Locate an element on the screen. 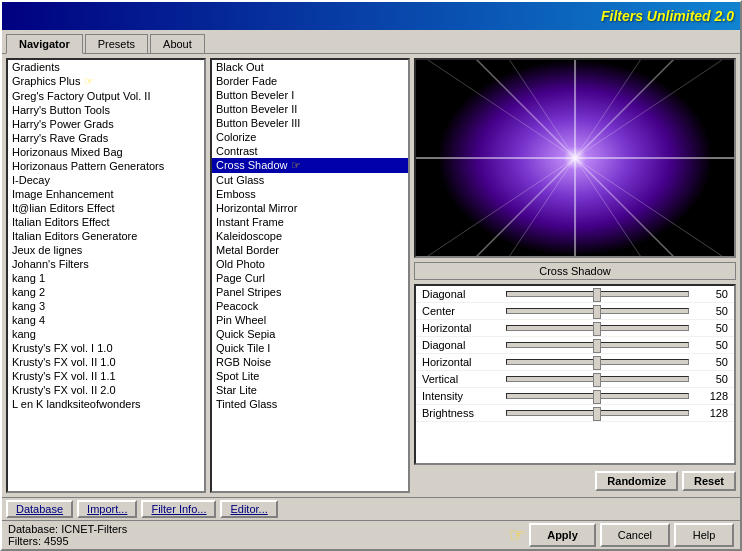 The image size is (742, 551). list-item: Harry's Rave Grads is located at coordinates (106, 138).